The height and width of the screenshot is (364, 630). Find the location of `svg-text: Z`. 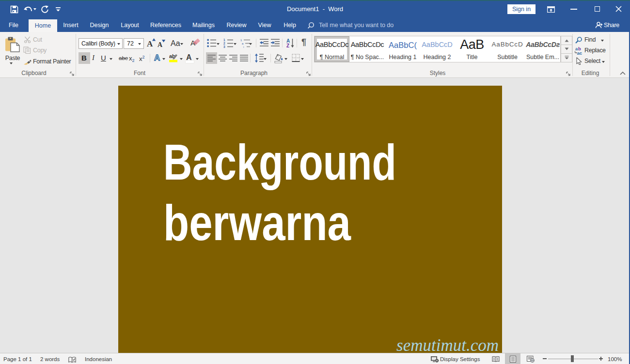

svg-text: Z is located at coordinates (288, 46).